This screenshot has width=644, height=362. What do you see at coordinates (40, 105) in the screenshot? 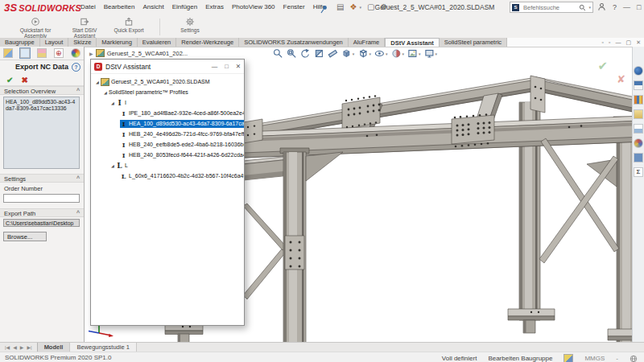
I see `selection-item: HEA_100_d89dd530-ac43-4da7-8309-6a17cac1…` at bounding box center [40, 105].